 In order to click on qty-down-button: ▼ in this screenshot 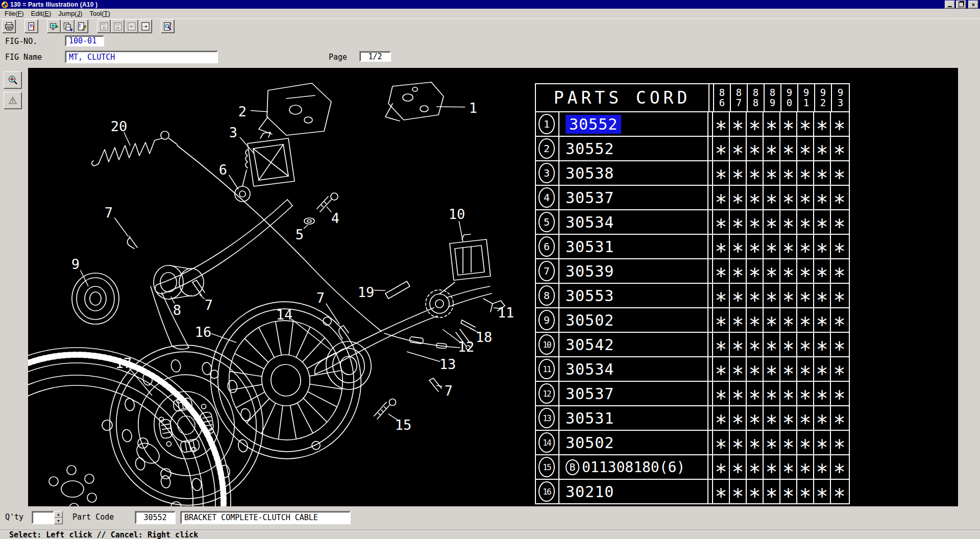, I will do `click(58, 521)`.